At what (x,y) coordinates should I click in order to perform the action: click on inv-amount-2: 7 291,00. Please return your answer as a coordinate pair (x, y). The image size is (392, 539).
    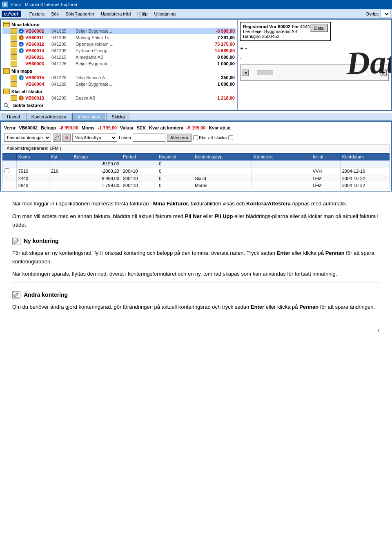
    Looking at the image, I should click on (220, 38).